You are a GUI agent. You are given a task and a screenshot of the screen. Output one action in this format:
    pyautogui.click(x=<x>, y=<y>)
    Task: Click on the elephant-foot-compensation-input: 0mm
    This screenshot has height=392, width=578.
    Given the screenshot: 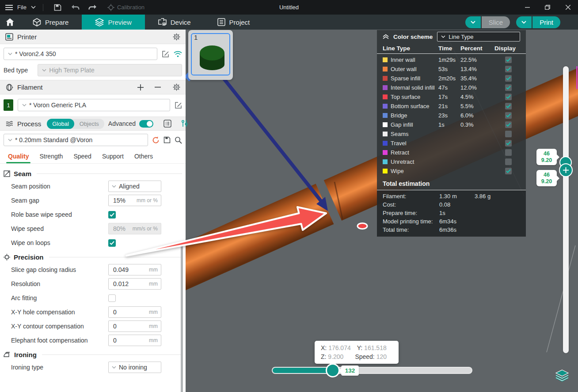 What is the action you would take?
    pyautogui.click(x=135, y=340)
    